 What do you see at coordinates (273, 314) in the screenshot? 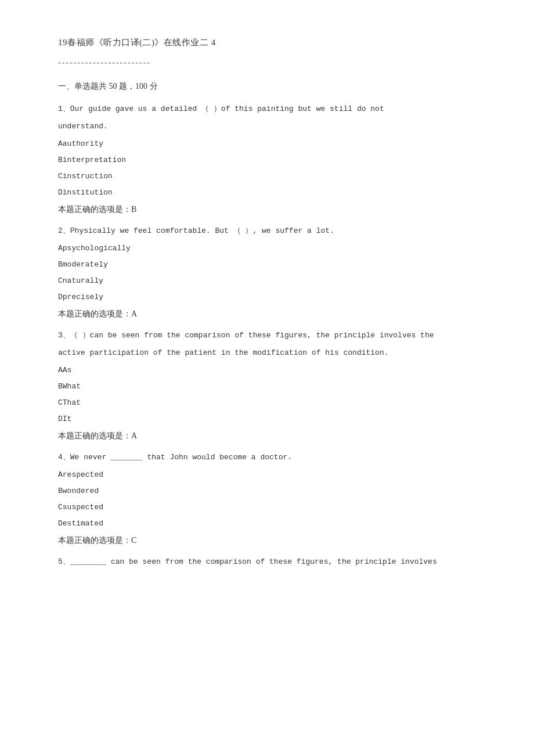
I see `question-2-answer: 本题正确的选项是：A` at bounding box center [273, 314].